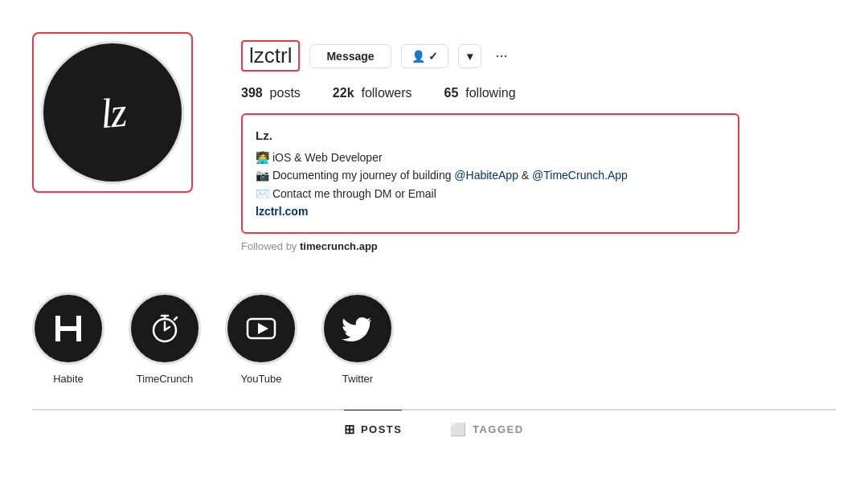 This screenshot has width=868, height=482. Describe the element at coordinates (490, 174) in the screenshot. I see `bio-box: Lz. 👩‍💻 iOS & Web Developer 📷 Documentin…` at that location.